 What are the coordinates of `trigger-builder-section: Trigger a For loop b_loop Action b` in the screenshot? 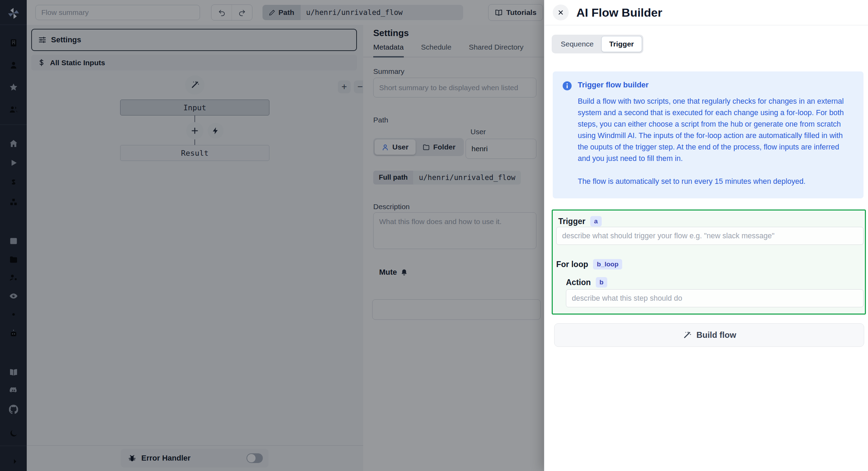 It's located at (709, 262).